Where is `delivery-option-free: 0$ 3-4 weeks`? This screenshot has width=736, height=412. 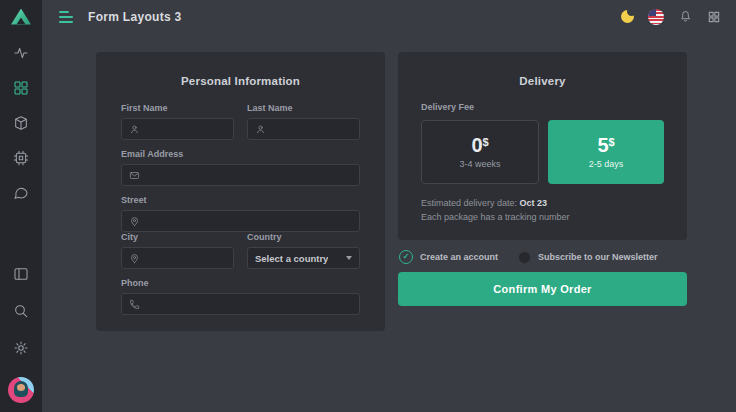 delivery-option-free: 0$ 3-4 weeks is located at coordinates (480, 152).